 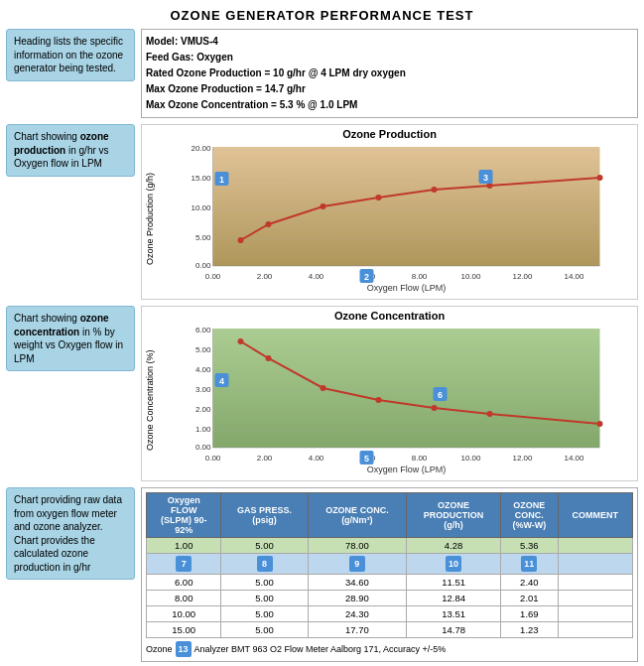 What do you see at coordinates (321, 649) in the screenshot?
I see `footer-text: Analyzer BMT 963 O2 Flow Meter Aalborg 1…` at bounding box center [321, 649].